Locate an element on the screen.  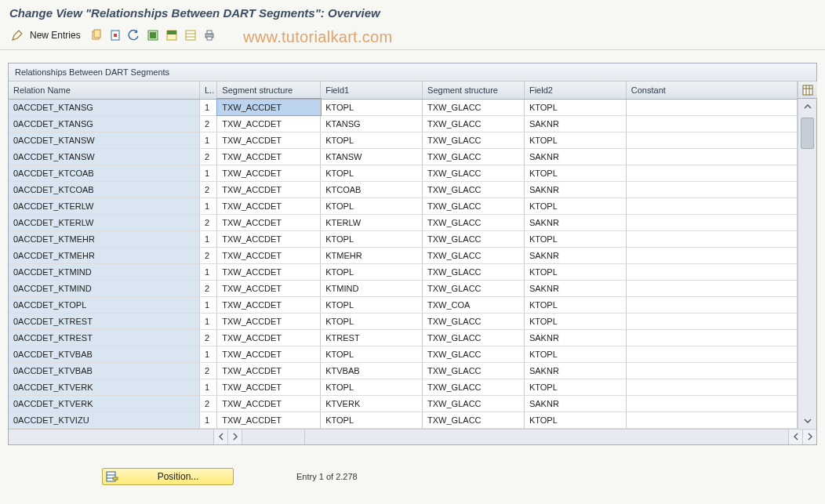
cell-relation: 0ACCDET_KTVBAB is located at coordinates (104, 354).